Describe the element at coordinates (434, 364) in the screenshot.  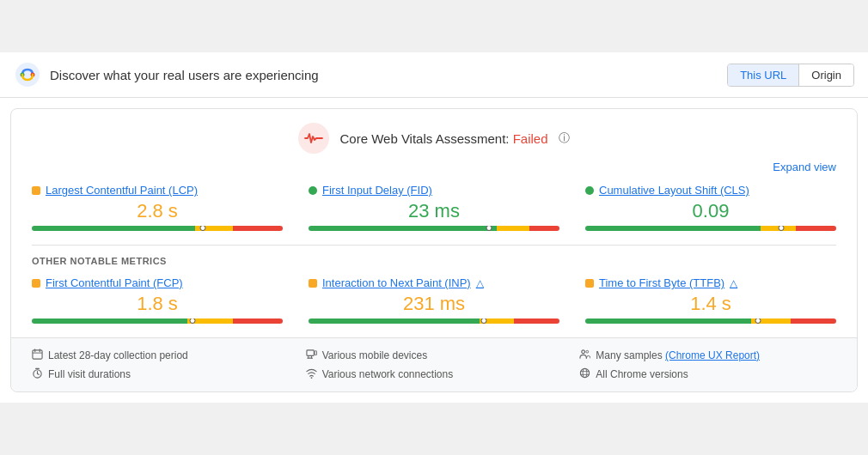
I see `footer-info: Latest 28-day collection periodVarious m…` at that location.